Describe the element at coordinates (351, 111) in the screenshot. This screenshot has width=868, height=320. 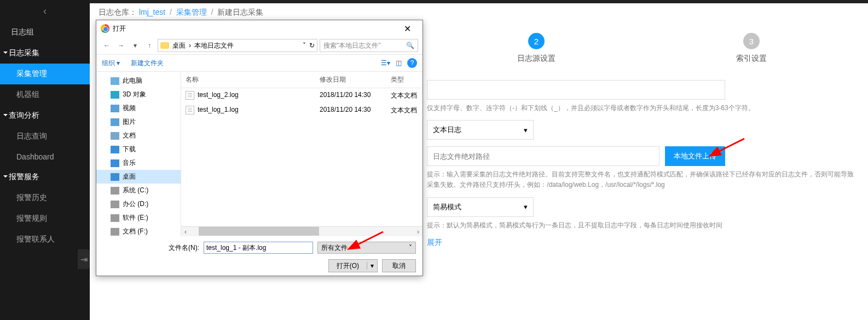
I see `file-date: 2018/11/20 14:30` at that location.